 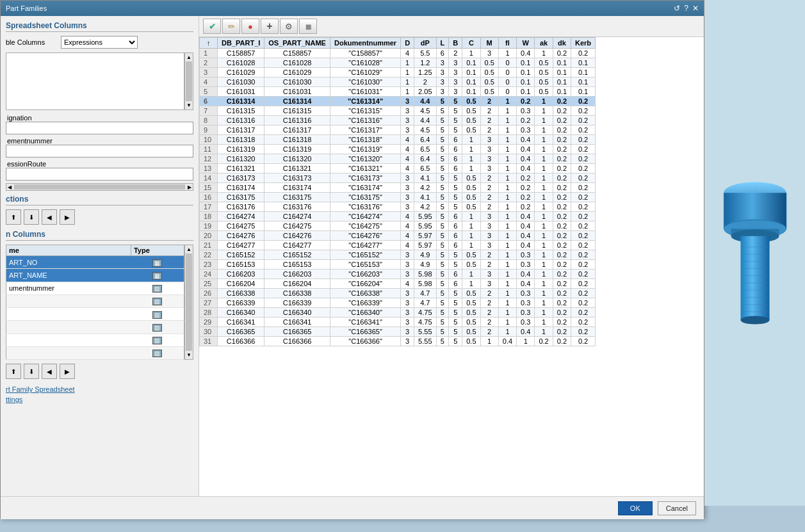 What do you see at coordinates (544, 188) in the screenshot?
I see `cell-12: 1` at bounding box center [544, 188].